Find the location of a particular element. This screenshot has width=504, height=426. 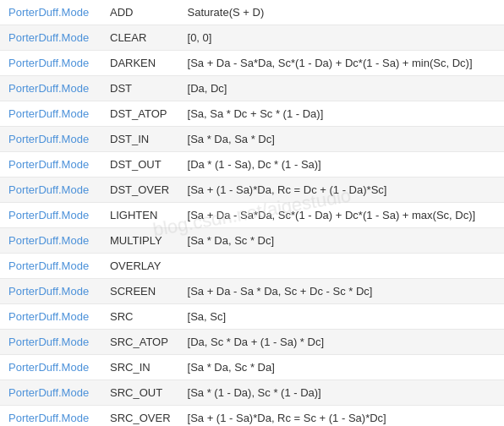

formula: [Sa + Da - Sa * Da, Sc + Dc - Sc * Dc] is located at coordinates (342, 292).